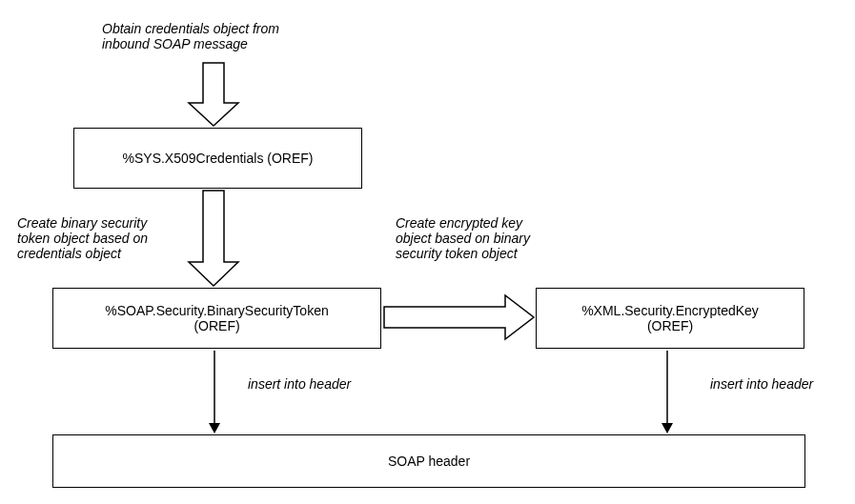 Image resolution: width=855 pixels, height=504 pixels. What do you see at coordinates (670, 311) in the screenshot?
I see `box-label-line: %XML.Security.EncryptedKey` at bounding box center [670, 311].